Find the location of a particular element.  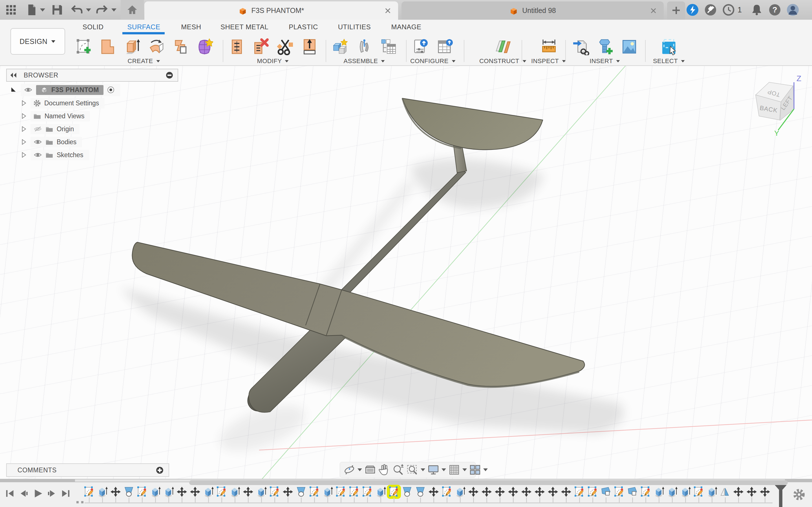

orbit-icon is located at coordinates (349, 470).